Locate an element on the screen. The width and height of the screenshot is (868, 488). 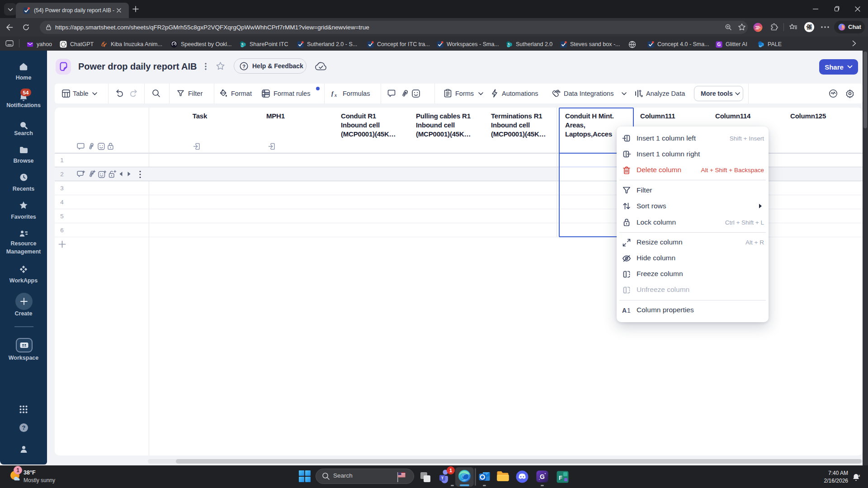
svg-text: x is located at coordinates (335, 95).